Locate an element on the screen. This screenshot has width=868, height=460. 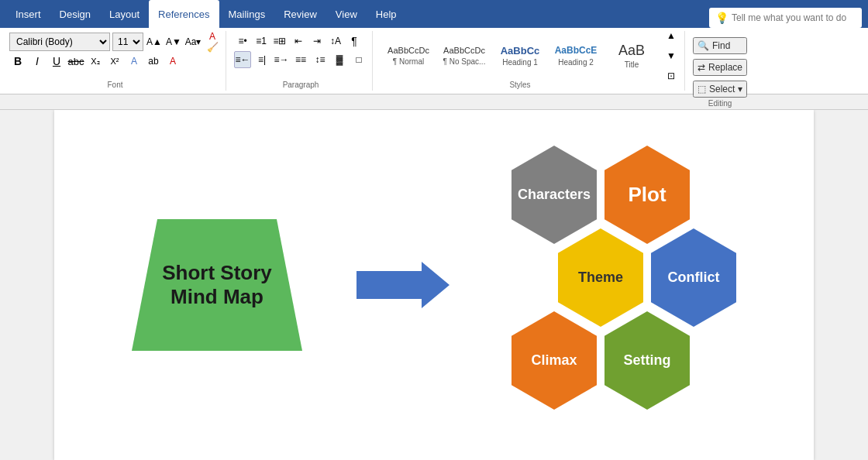
tab-design: Design is located at coordinates (75, 14).